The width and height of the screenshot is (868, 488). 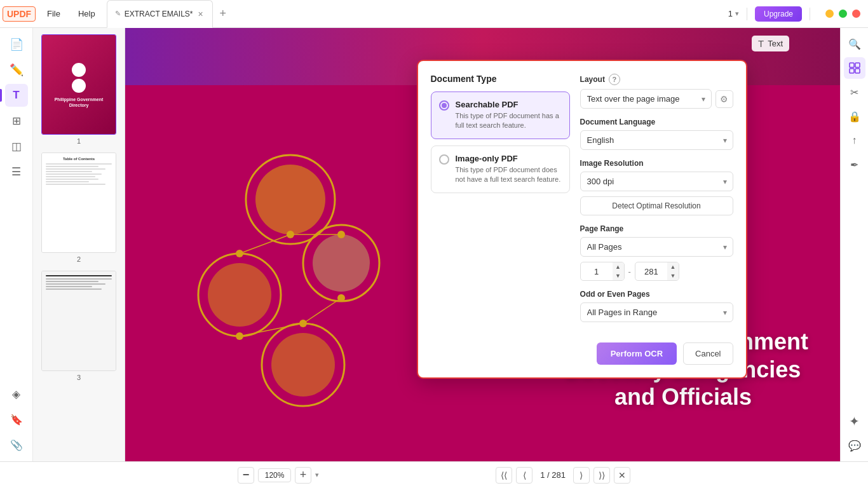 What do you see at coordinates (17, 445) in the screenshot?
I see `sidebar-icon-attachment: 📎` at bounding box center [17, 445].